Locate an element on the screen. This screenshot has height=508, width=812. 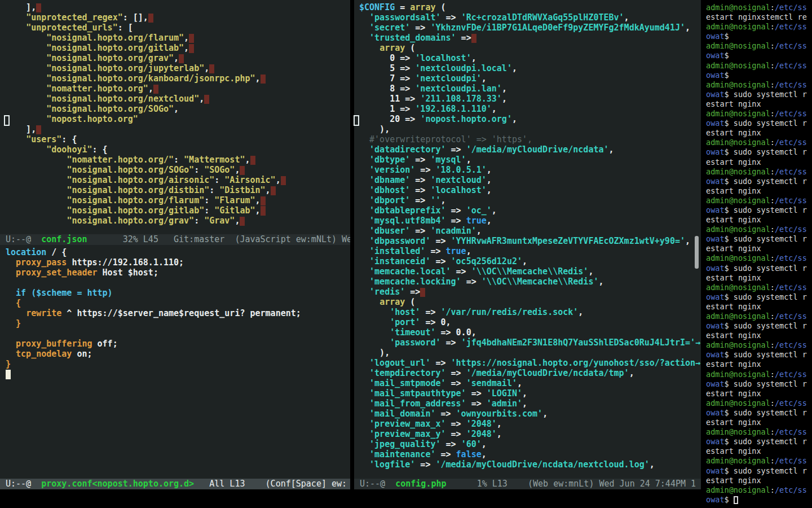
terminal-line: owat$ is located at coordinates (759, 76).